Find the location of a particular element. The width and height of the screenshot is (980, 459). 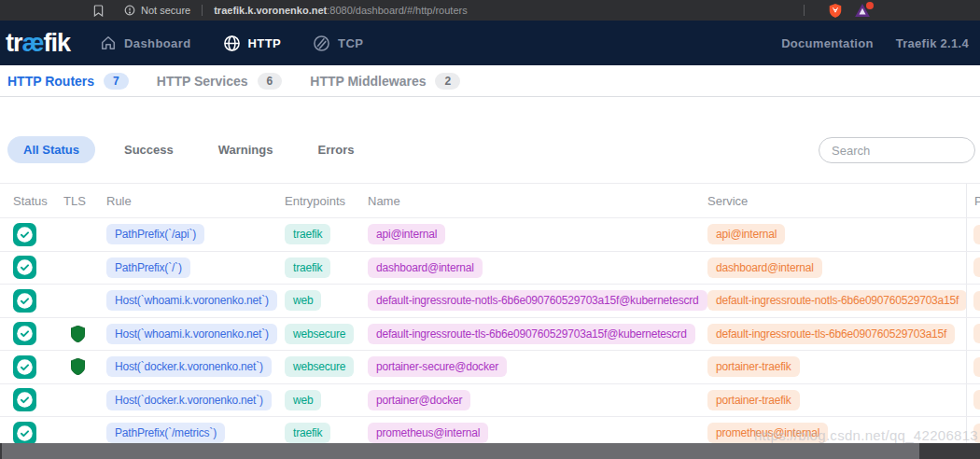

service-chip: default-ingressroute-notls-6b6e090760529… is located at coordinates (837, 300).